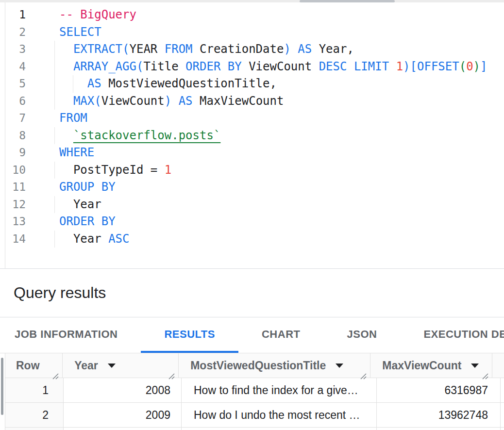 The image size is (504, 430). What do you see at coordinates (13, 67) in the screenshot?
I see `line-number: 4` at bounding box center [13, 67].